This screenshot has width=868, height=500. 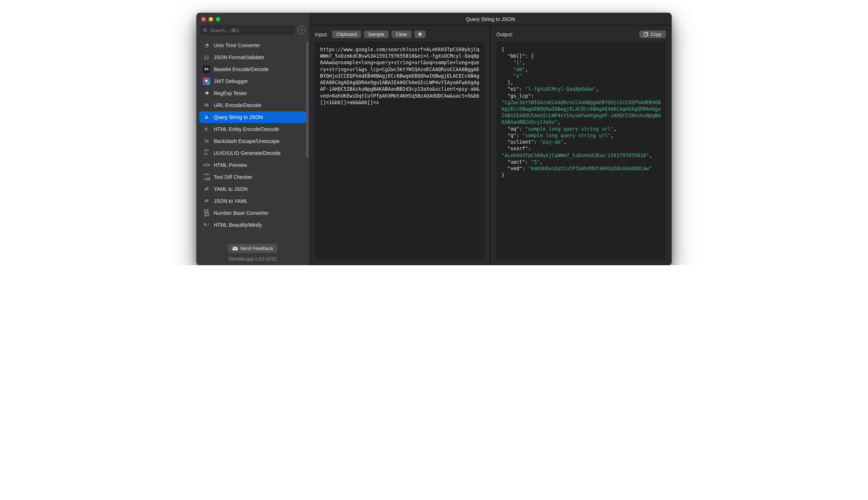 What do you see at coordinates (230, 165) in the screenshot?
I see `sidebar-item-label: HTML Preview` at bounding box center [230, 165].